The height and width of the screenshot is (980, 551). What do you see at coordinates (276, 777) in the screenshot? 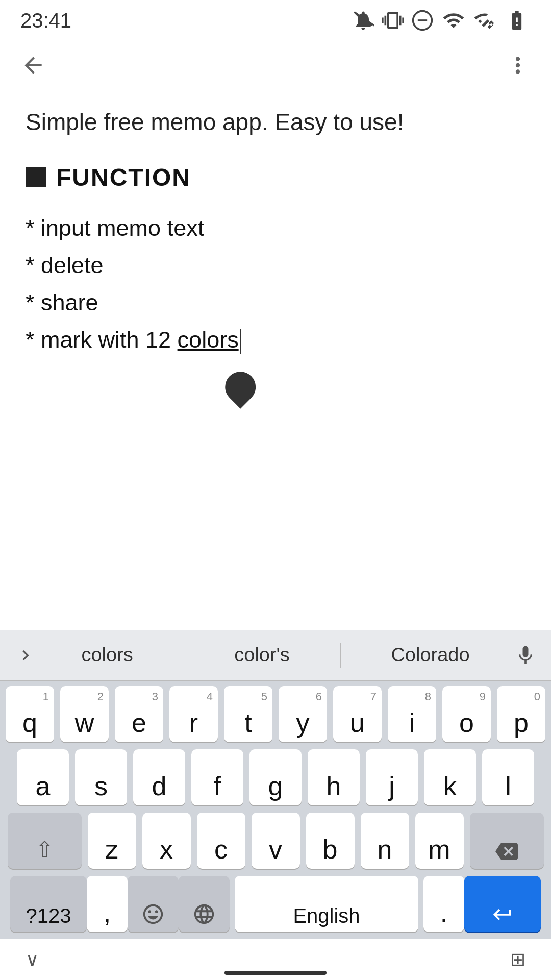
I see `keyboard-row-2: a s d f g h j k l` at bounding box center [276, 777].